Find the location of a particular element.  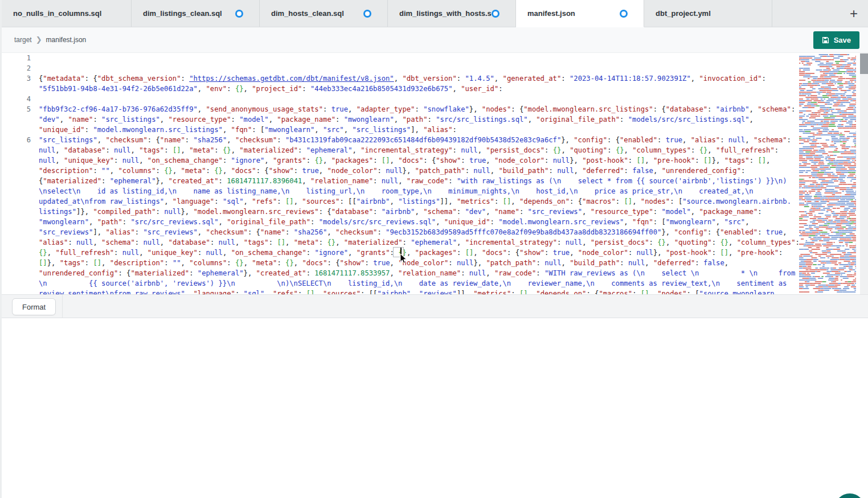

tab-manifest.json: manifest.json is located at coordinates (580, 14).